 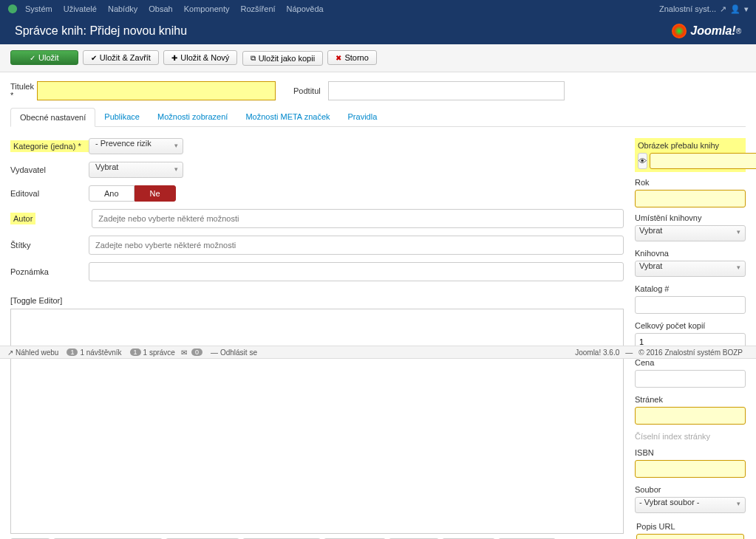 I want to click on nav-extensions: Rozšíření, so click(x=257, y=9).